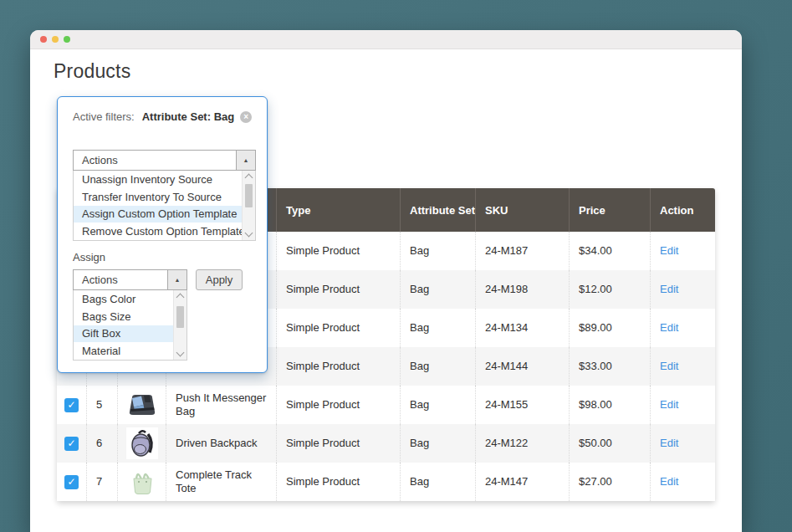 This screenshot has width=792, height=532. Describe the element at coordinates (157, 179) in the screenshot. I see `select-option: Unassign Inventory Source` at that location.